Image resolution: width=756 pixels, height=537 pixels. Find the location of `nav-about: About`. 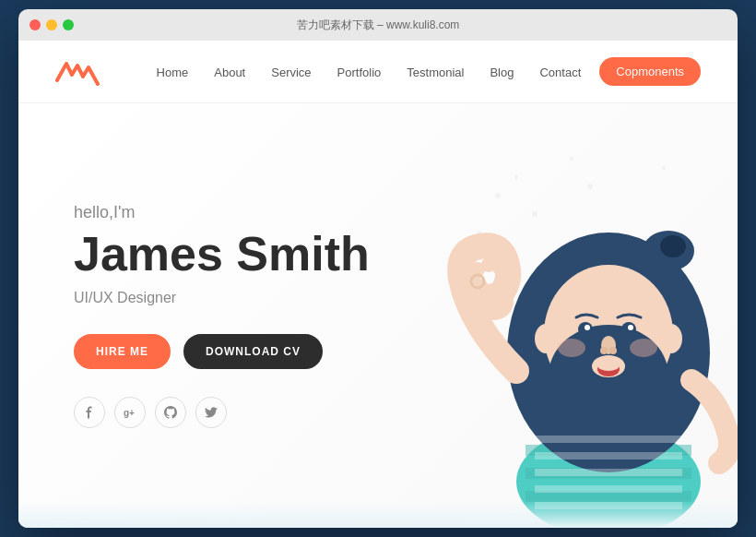

nav-about: About is located at coordinates (230, 72).